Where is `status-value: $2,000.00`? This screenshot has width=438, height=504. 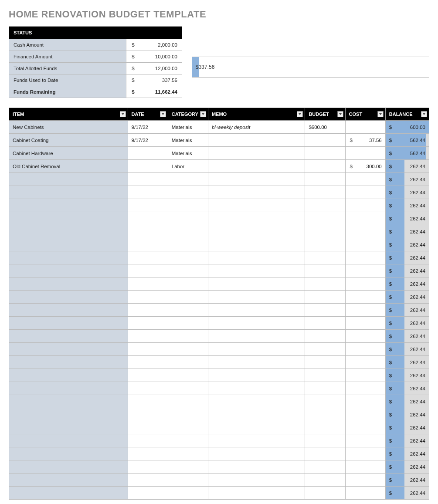
status-value: $2,000.00 is located at coordinates (154, 45).